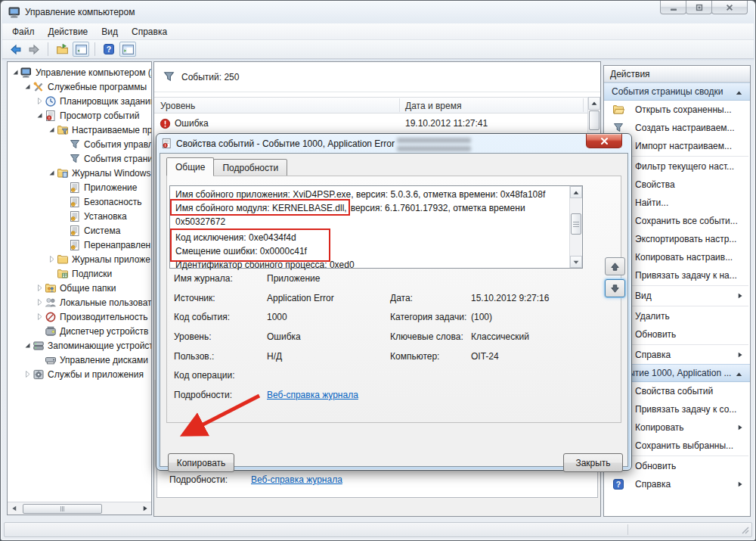 This screenshot has height=541, width=756. What do you see at coordinates (370, 144) in the screenshot?
I see `dialog-titlebar: Свойства событий - Событие 1000, Applica…` at bounding box center [370, 144].